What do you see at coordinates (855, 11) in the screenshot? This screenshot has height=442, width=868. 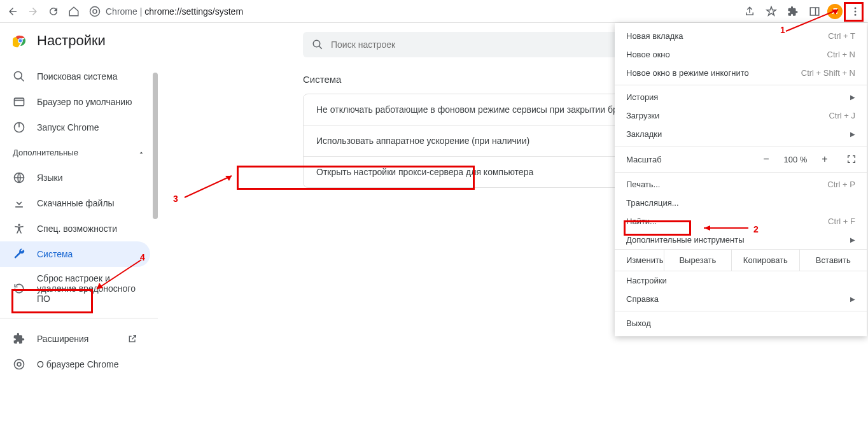 I see `kebab-icon` at bounding box center [855, 11].